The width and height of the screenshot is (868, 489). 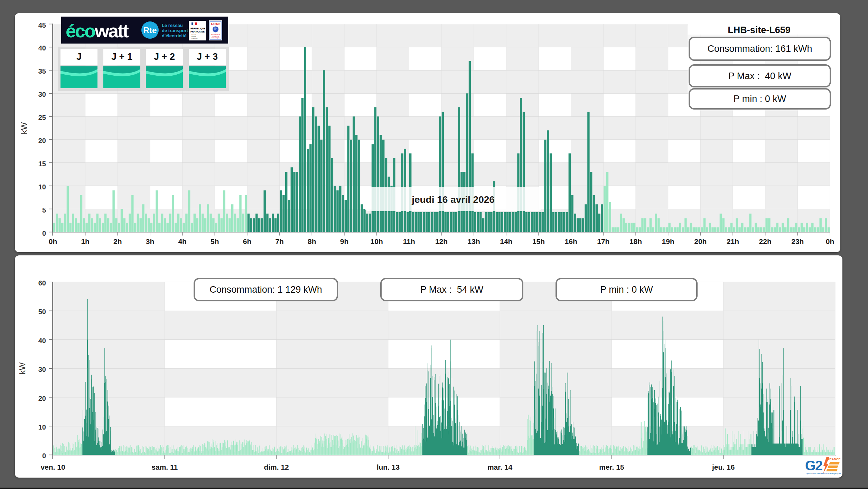 I want to click on svg-text: G2, so click(x=814, y=466).